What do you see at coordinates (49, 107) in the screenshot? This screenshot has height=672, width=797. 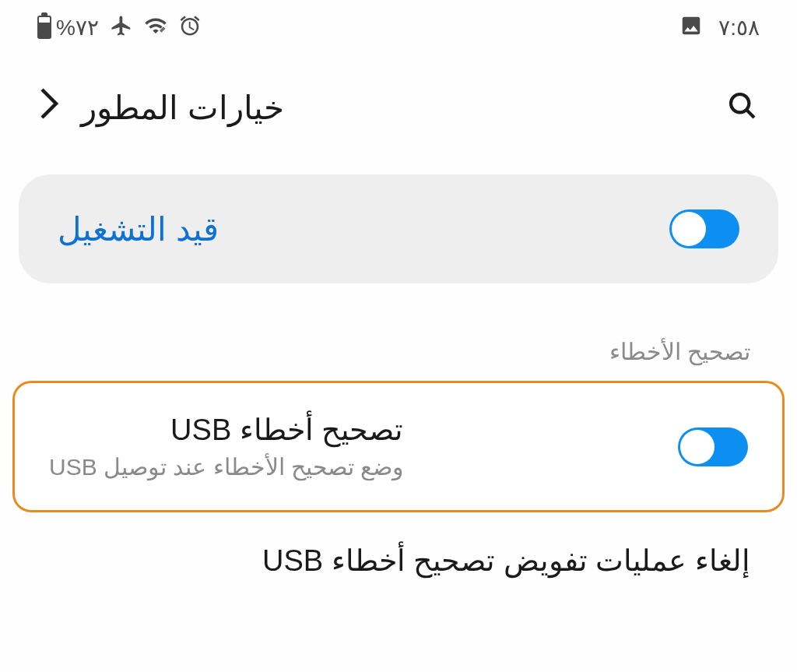 I see `back-button` at bounding box center [49, 107].